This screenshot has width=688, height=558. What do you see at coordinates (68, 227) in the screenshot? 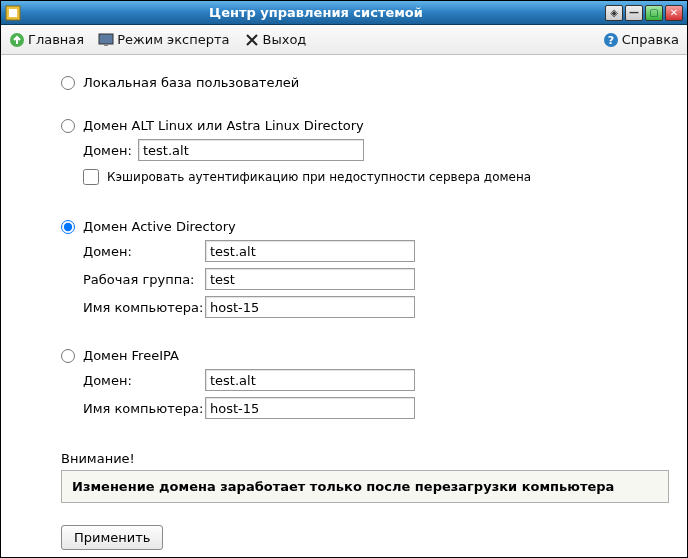
I see `radio-ad-input` at bounding box center [68, 227].